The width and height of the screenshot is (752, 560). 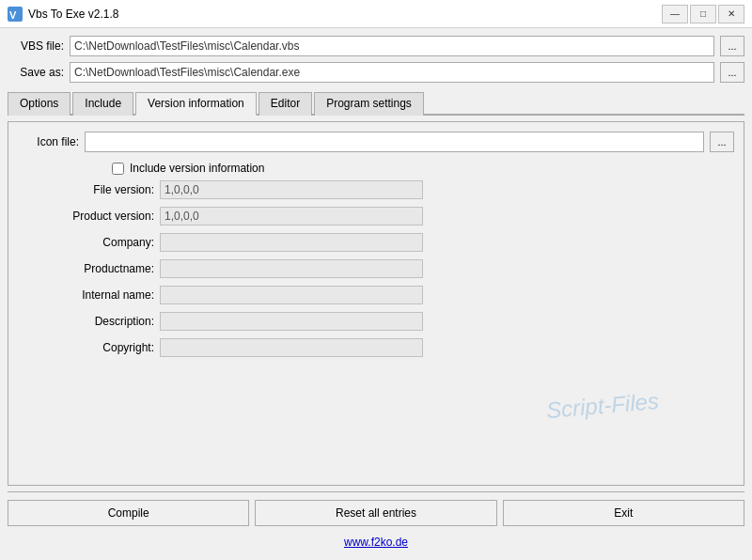 I want to click on save-as-label: Save as:, so click(x=36, y=72).